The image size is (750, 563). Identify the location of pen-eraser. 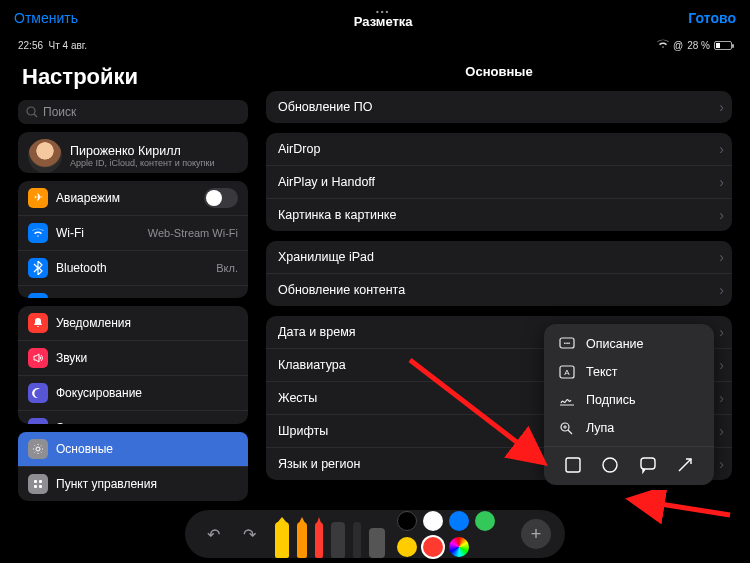
(338, 540).